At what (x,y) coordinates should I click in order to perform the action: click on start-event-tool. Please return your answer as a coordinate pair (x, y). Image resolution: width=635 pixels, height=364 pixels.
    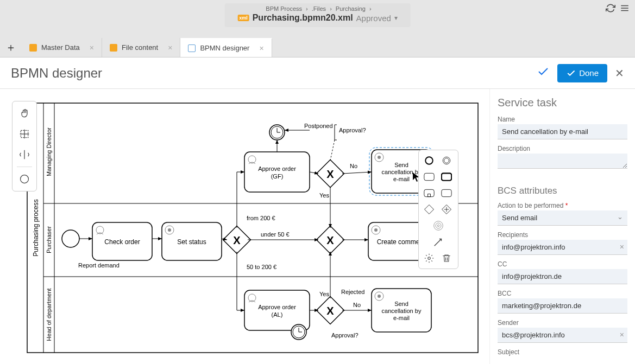
    Looking at the image, I should click on (24, 179).